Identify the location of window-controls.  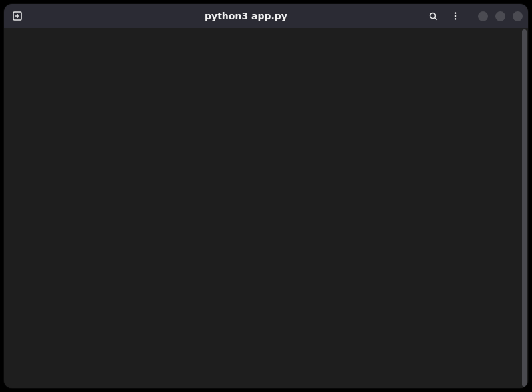
(499, 16).